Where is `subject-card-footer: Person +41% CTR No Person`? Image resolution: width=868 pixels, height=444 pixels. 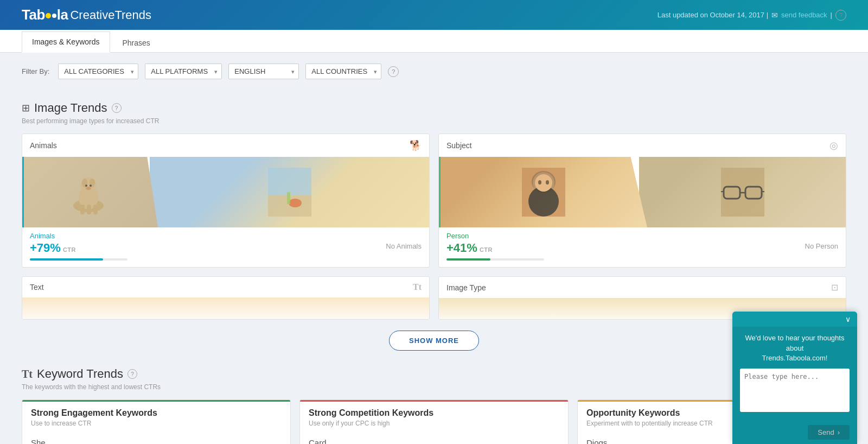
subject-card-footer: Person +41% CTR No Person is located at coordinates (642, 248).